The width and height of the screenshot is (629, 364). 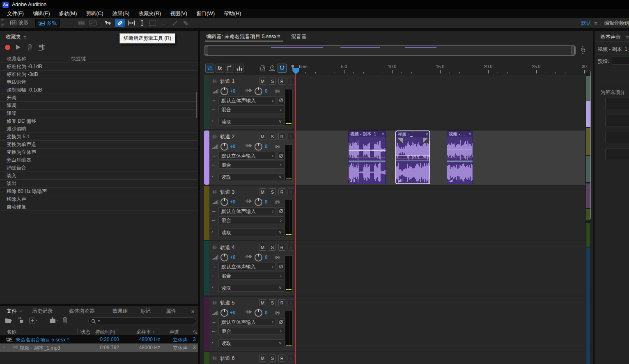 What do you see at coordinates (94, 14) in the screenshot?
I see `menu-item-4: 剪辑(C)` at bounding box center [94, 14].